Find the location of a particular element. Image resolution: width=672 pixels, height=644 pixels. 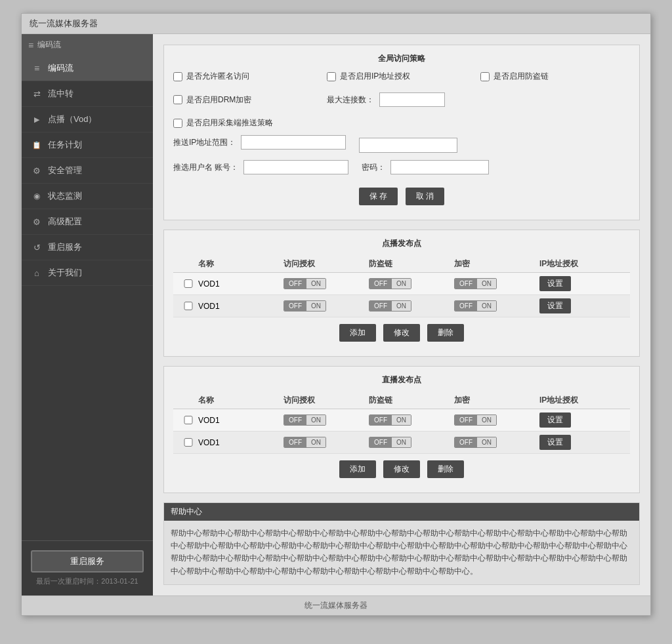

enable-collect-checkbox is located at coordinates (178, 123).